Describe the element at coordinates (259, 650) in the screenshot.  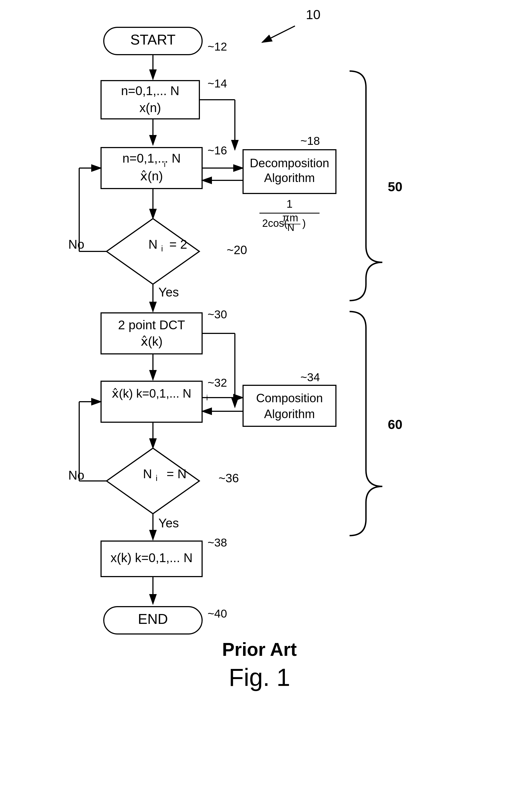
I see `prior-art-label: Prior Art` at that location.